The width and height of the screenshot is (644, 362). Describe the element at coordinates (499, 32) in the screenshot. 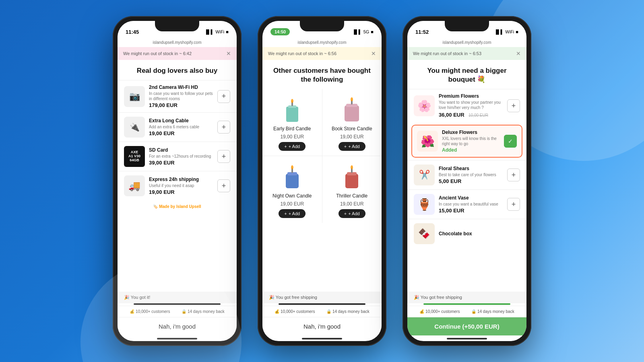

I see `signal-icon-3: ▐▌▌` at that location.